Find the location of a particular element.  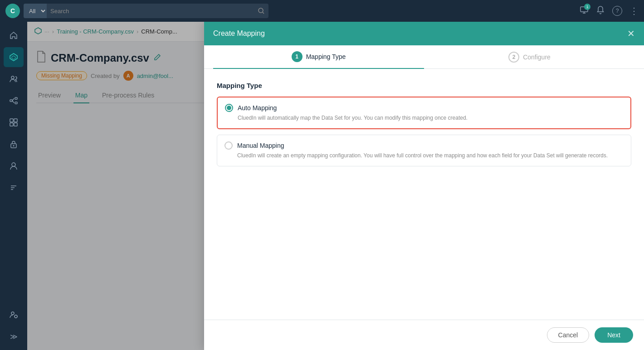

data-icon is located at coordinates (14, 57).